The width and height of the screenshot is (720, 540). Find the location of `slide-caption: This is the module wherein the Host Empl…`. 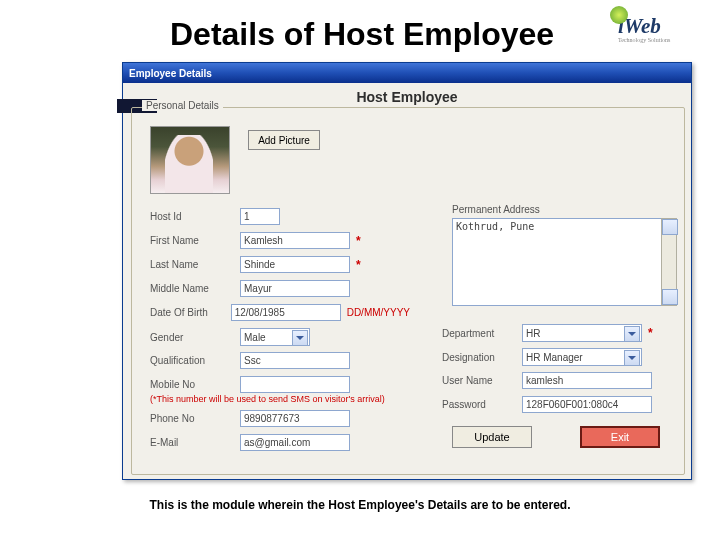

slide-caption: This is the module wherein the Host Empl… is located at coordinates (360, 505).